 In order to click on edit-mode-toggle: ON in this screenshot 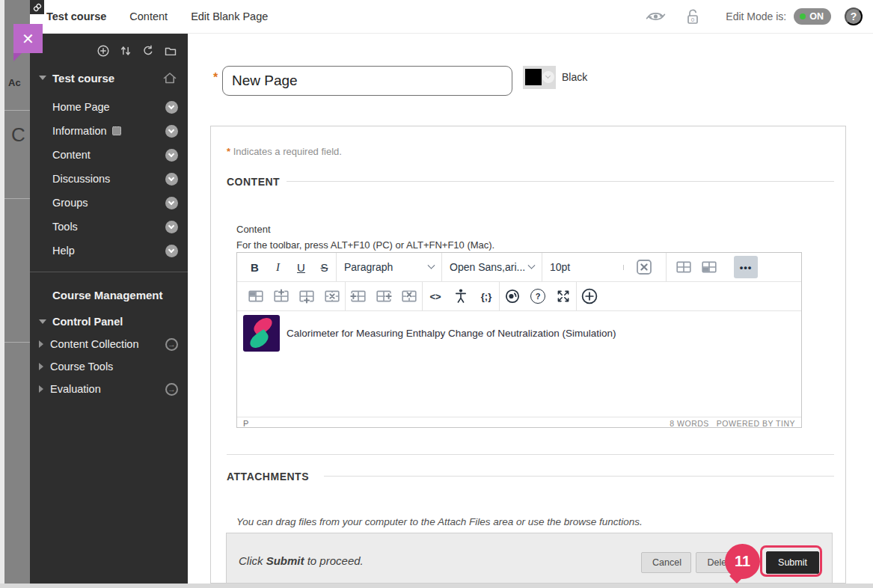, I will do `click(812, 16)`.